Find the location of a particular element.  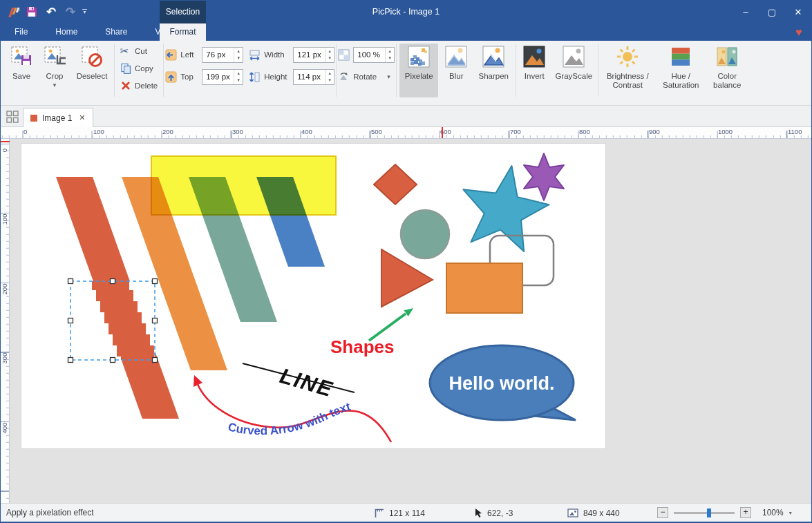

ruler-cursor-marker-x is located at coordinates (442, 133).